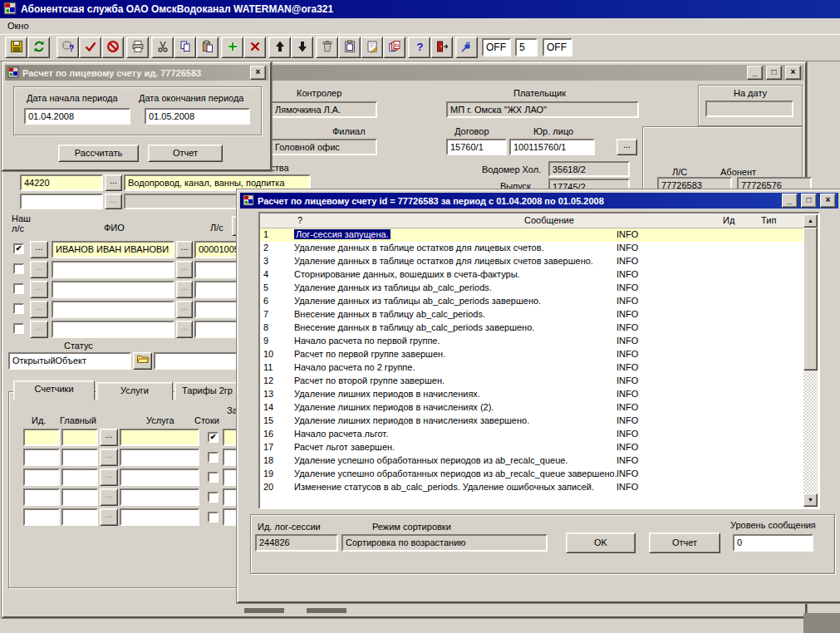 Image resolution: width=840 pixels, height=633 pixels. I want to click on log-row: 15Удаление лишних периодов в начислениях…, so click(539, 421).